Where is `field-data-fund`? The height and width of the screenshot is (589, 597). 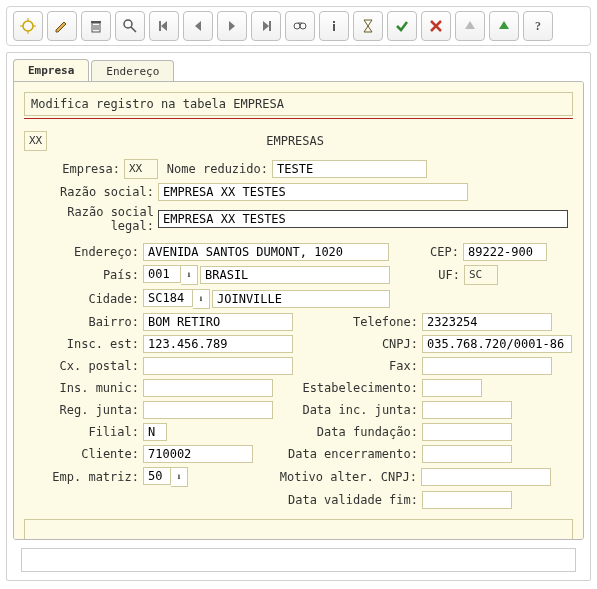
field-data-fund is located at coordinates (467, 432).